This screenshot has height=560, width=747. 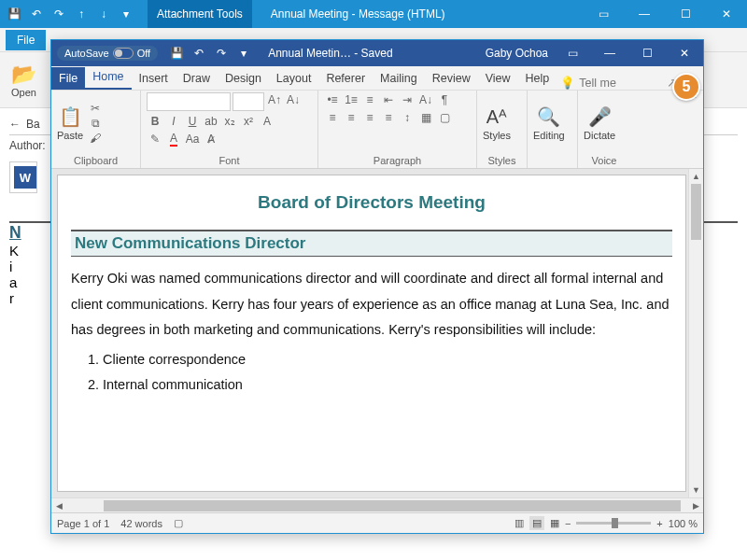 I want to click on tab-review: Review, so click(x=452, y=78).